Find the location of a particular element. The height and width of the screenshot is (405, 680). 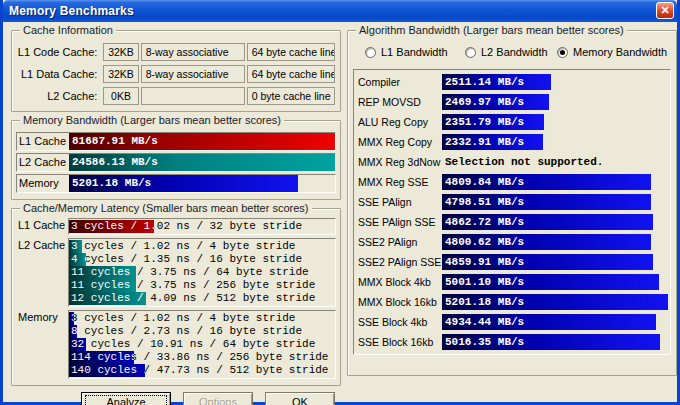

algo-row-mmx-reg-3dnow: MMX Reg 3dNow Selection not supported. is located at coordinates (512, 162).